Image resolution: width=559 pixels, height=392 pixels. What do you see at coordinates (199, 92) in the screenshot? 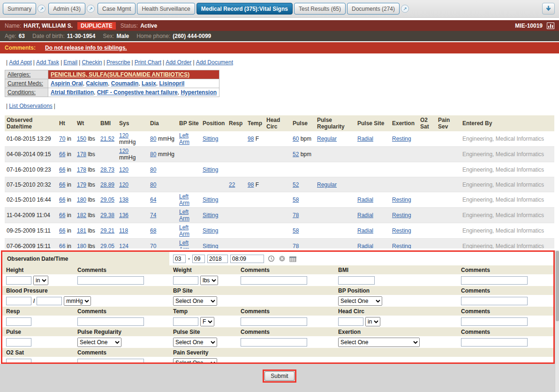
I see `hypertension-link: Hypertension` at bounding box center [199, 92].